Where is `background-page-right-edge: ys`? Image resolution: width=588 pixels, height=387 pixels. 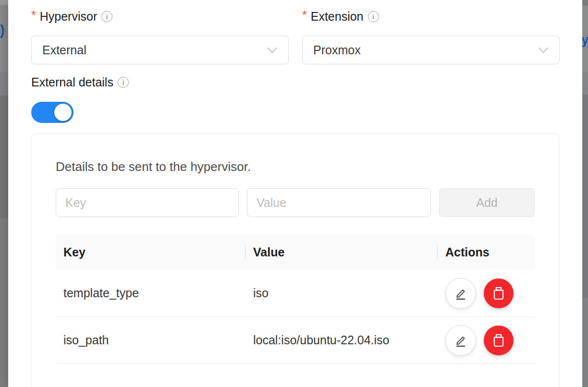 background-page-right-edge: ys is located at coordinates (585, 194).